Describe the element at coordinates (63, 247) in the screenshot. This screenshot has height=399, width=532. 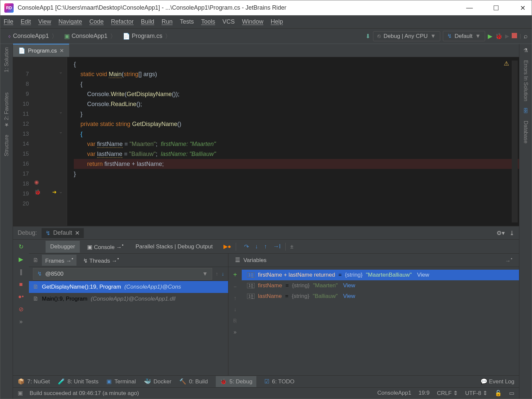
I see `debugger-tab: Debugger` at that location.